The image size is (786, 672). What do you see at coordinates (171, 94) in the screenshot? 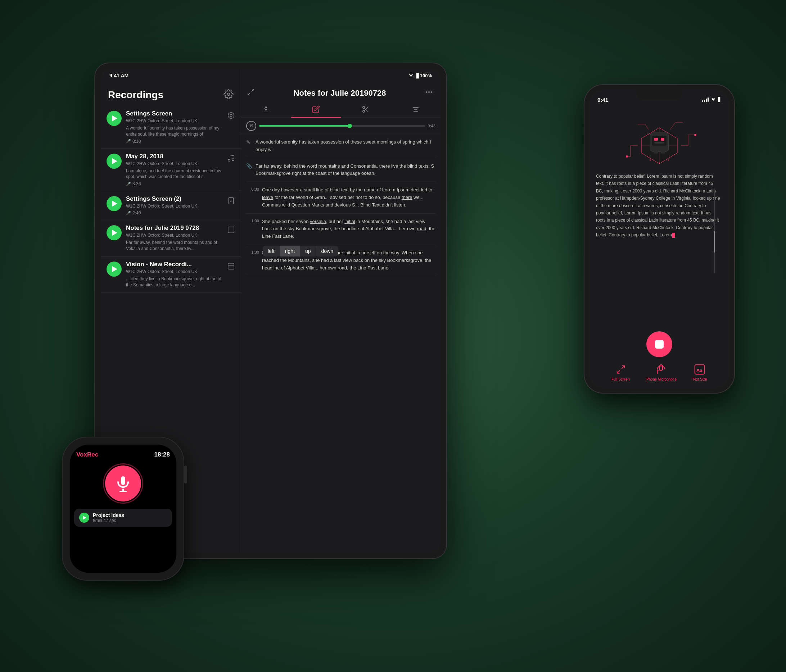
I see `recordings-header: Recordings` at bounding box center [171, 94].